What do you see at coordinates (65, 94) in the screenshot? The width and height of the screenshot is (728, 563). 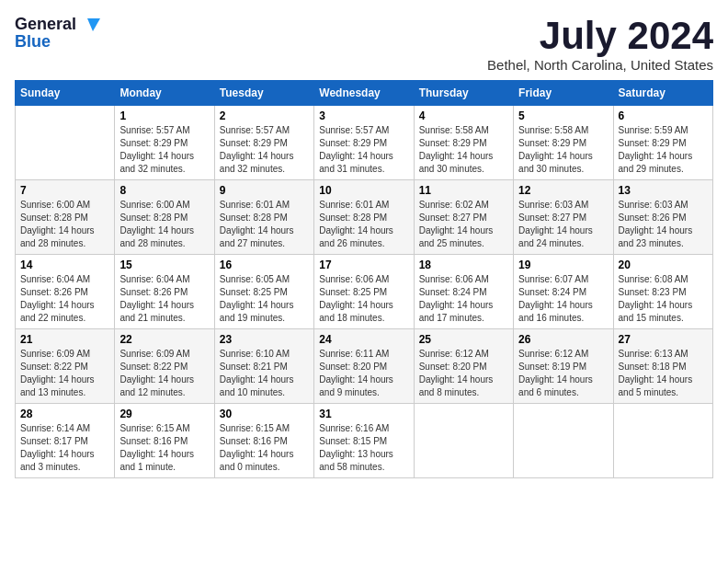 I see `header-sunday: Sunday` at bounding box center [65, 94].